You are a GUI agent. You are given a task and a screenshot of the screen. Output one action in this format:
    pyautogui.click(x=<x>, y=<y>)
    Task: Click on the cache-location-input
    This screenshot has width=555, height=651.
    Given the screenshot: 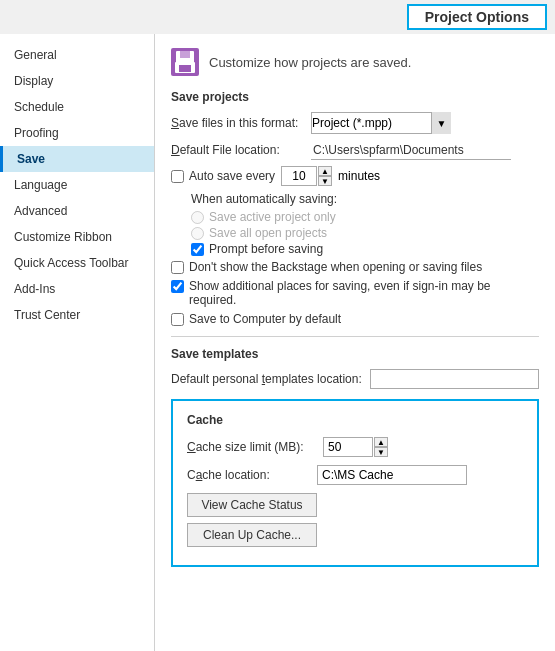 What is the action you would take?
    pyautogui.click(x=392, y=475)
    